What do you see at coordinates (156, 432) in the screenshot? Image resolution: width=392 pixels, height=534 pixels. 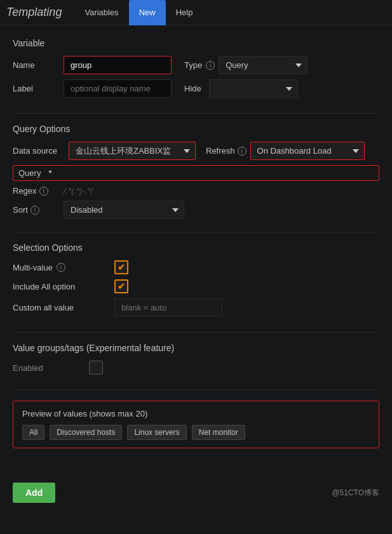 I see `preview-tag-linux: Linux servers` at bounding box center [156, 432].